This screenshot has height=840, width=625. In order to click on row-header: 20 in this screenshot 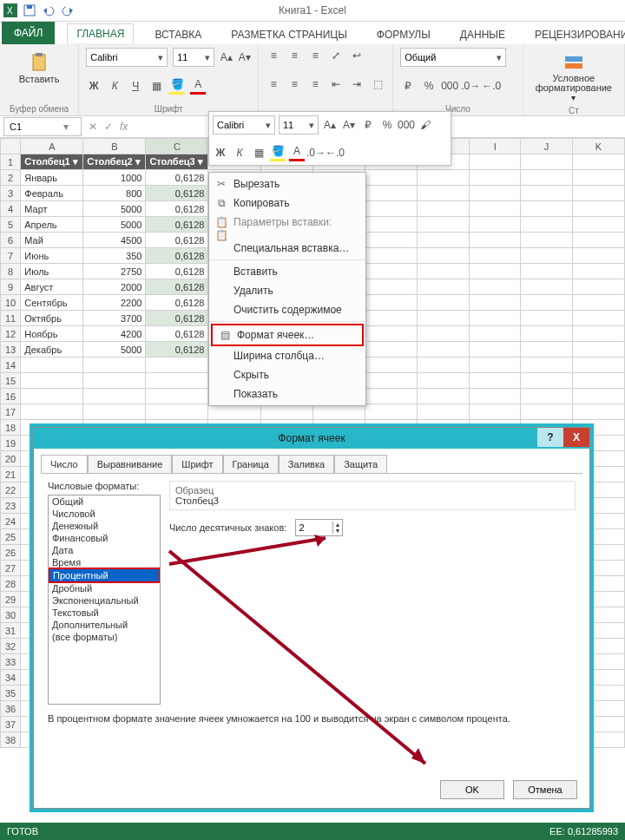, I will do `click(10, 459)`.